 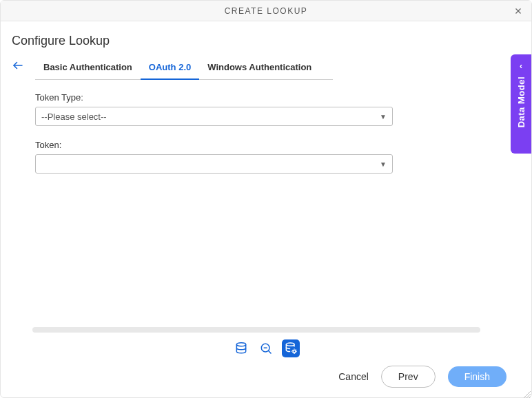 What do you see at coordinates (214, 164) in the screenshot?
I see `token-select: ▼` at bounding box center [214, 164].